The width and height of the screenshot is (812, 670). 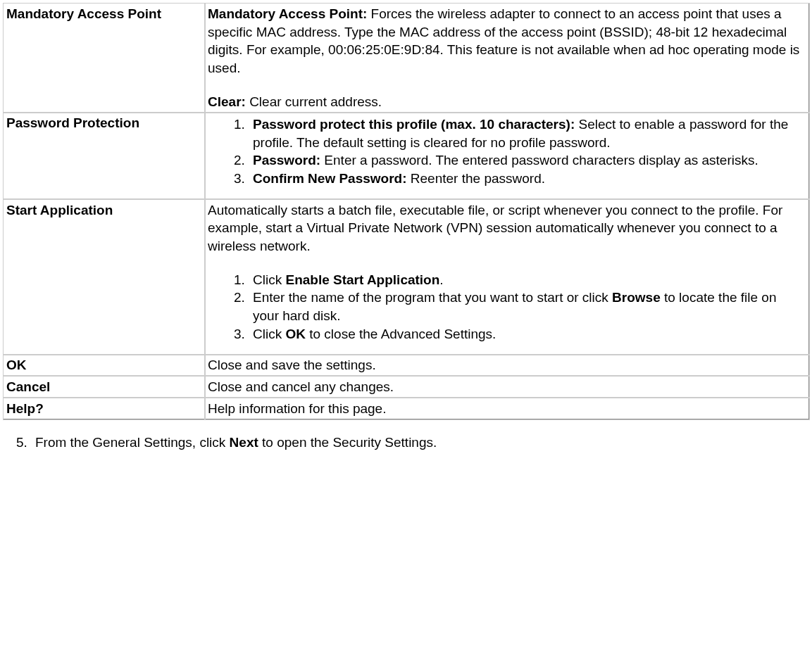 What do you see at coordinates (406, 366) in the screenshot?
I see `table-row: OK Close and save the settings.` at bounding box center [406, 366].